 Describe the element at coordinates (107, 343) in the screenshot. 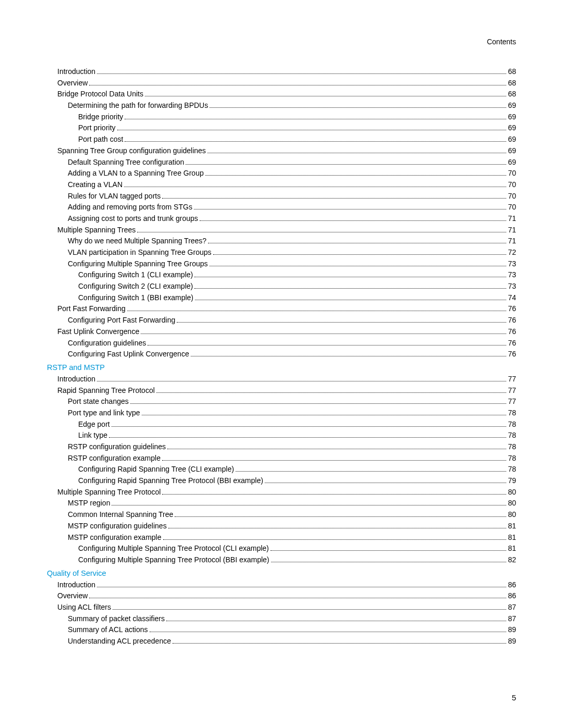

I see `toc-entry-label: Configuration guidelines` at that location.